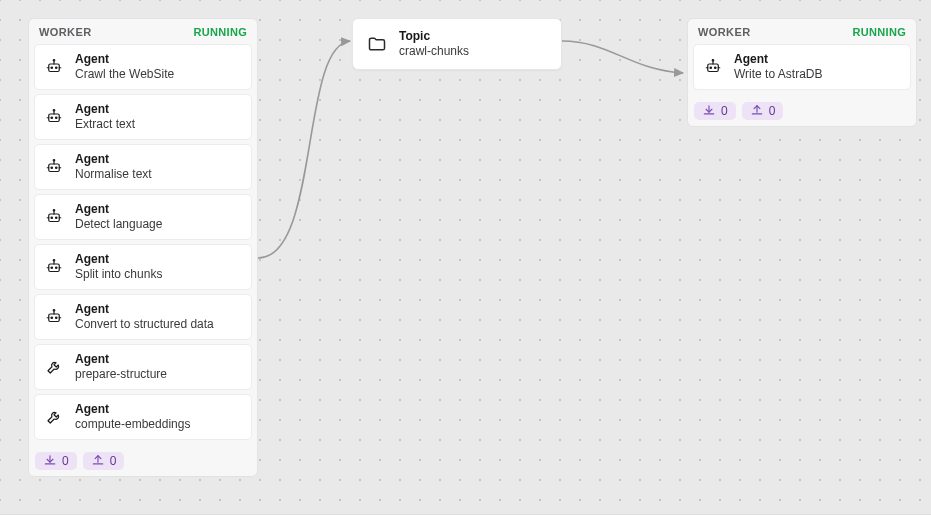 The width and height of the screenshot is (931, 515). What do you see at coordinates (143, 367) in the screenshot?
I see `agent-item: Agentprepare-structure` at bounding box center [143, 367].